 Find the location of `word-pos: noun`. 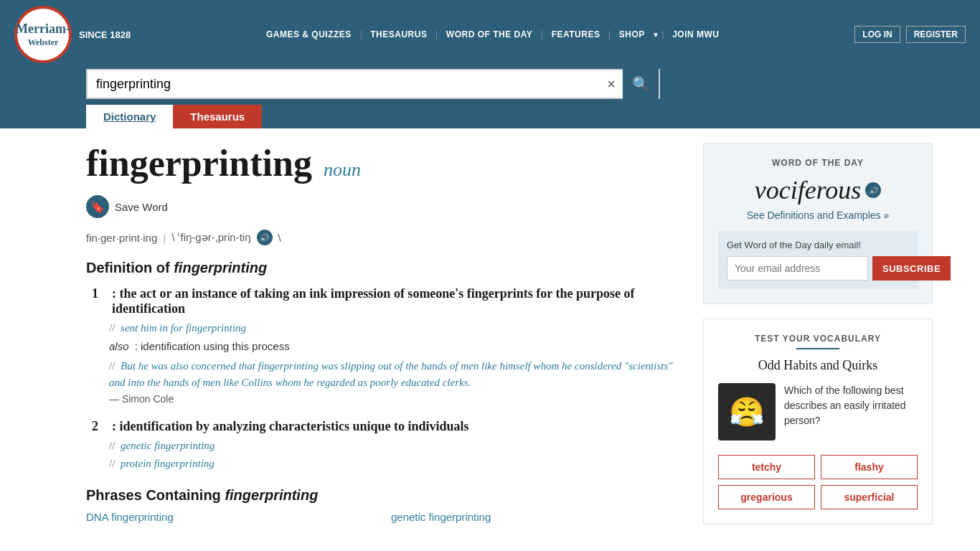

word-pos: noun is located at coordinates (342, 169).